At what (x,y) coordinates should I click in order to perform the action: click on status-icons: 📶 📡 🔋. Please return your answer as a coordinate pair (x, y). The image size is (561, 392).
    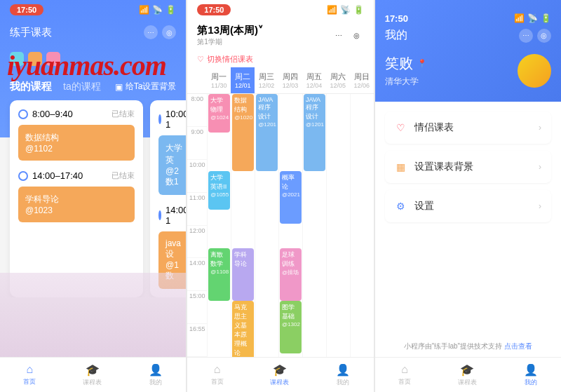
    Looking at the image, I should click on (157, 10).